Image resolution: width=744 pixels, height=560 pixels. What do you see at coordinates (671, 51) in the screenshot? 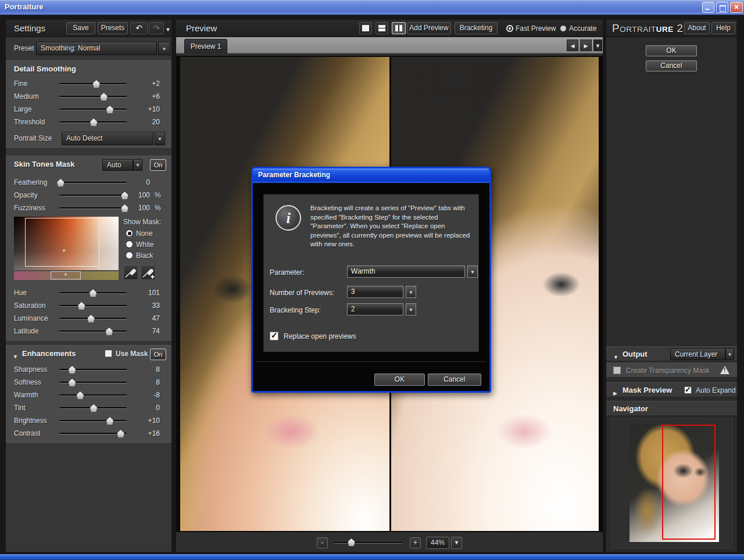
I see `ok-button: OK` at bounding box center [671, 51].